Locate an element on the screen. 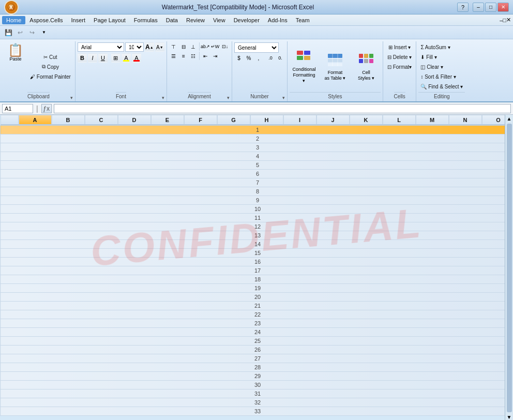 Image resolution: width=513 pixels, height=420 pixels. conditional-formatting-button: ConditionalFormatting ▾ is located at coordinates (304, 66).